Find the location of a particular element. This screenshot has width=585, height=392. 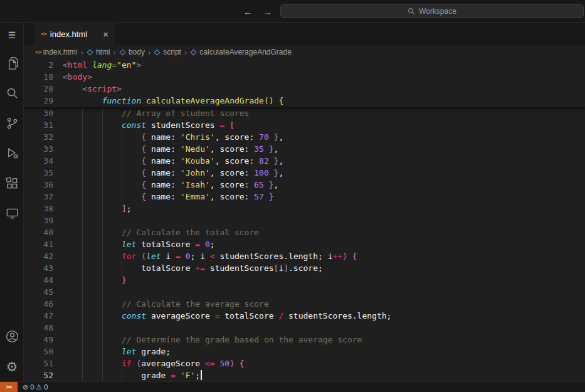

line-number: 34 is located at coordinates (43, 161).